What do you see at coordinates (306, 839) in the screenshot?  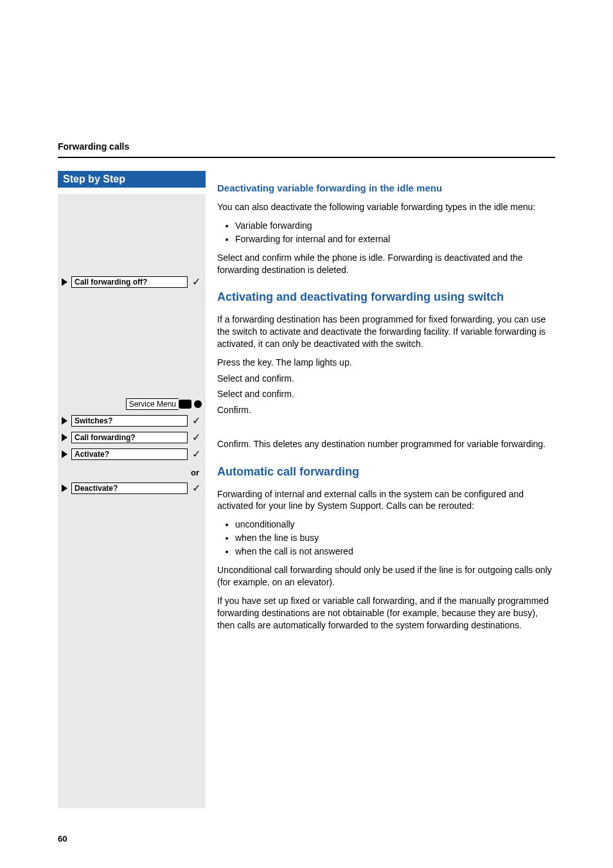 I see `page-number: 60` at bounding box center [306, 839].